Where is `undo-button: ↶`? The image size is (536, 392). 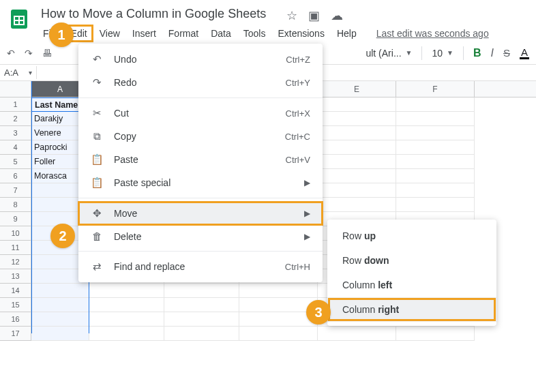
undo-button: ↶ is located at coordinates (11, 53).